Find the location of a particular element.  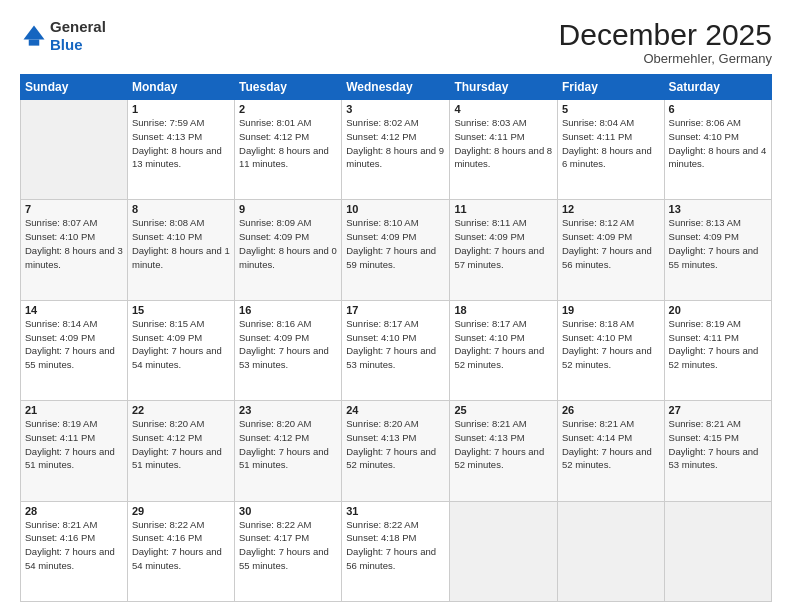

table-row: 22Sunrise: 8:20 AMSunset: 4:12 PMDayligh… is located at coordinates (180, 451).